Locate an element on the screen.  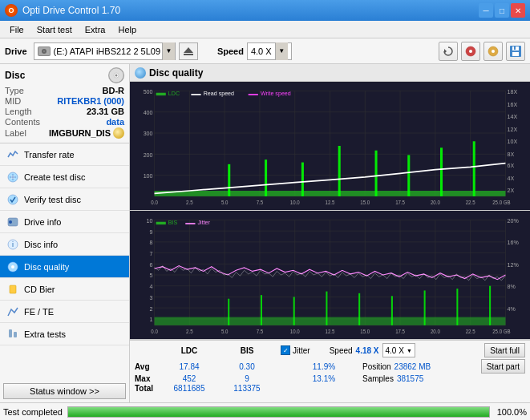
disc-label-label: Label is located at coordinates (16, 133).